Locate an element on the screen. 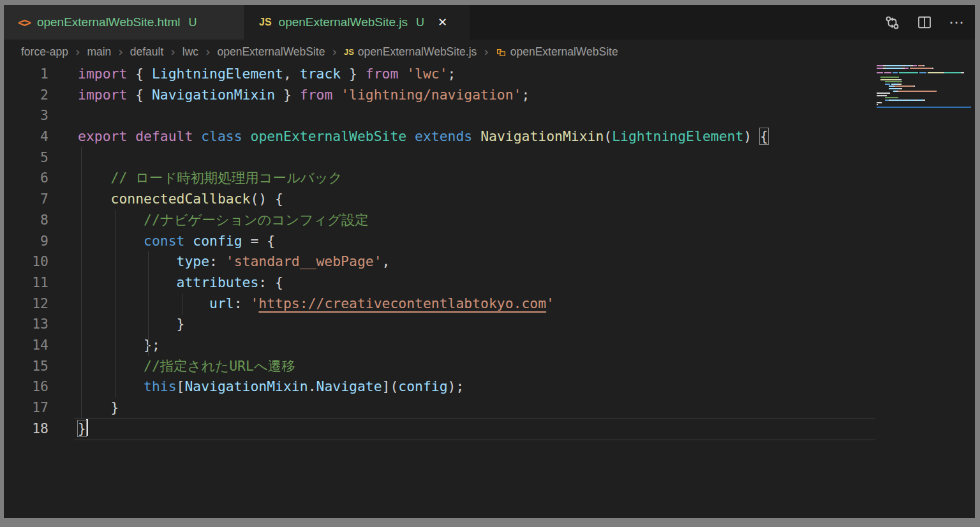  split-editor-icon is located at coordinates (924, 22).